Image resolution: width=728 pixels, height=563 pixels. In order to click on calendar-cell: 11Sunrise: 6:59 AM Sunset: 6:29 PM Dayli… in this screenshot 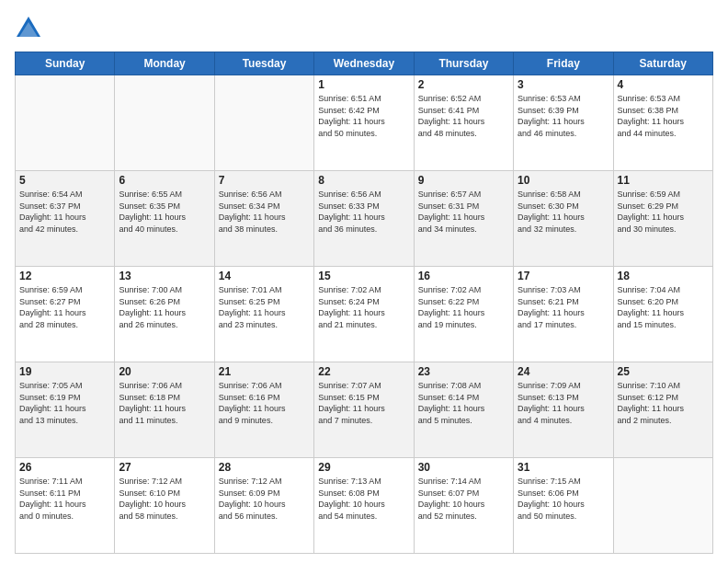, I will do `click(663, 219)`.